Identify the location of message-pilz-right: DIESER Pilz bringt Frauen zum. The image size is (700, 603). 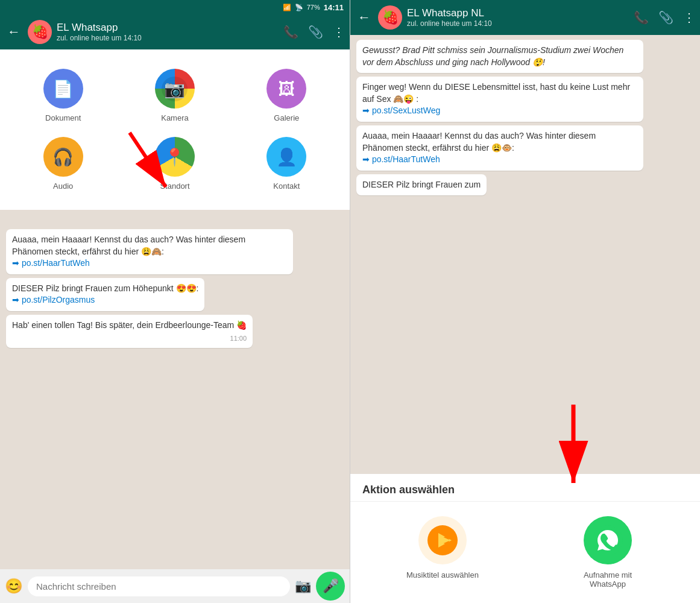
(421, 185).